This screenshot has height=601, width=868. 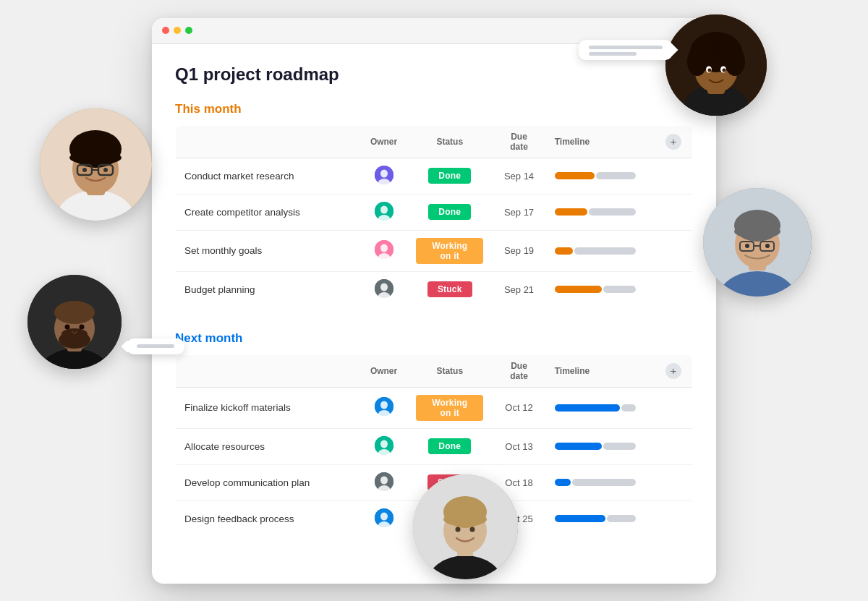 I want to click on table-row: Allocate resources DoneOct 13, so click(x=434, y=446).